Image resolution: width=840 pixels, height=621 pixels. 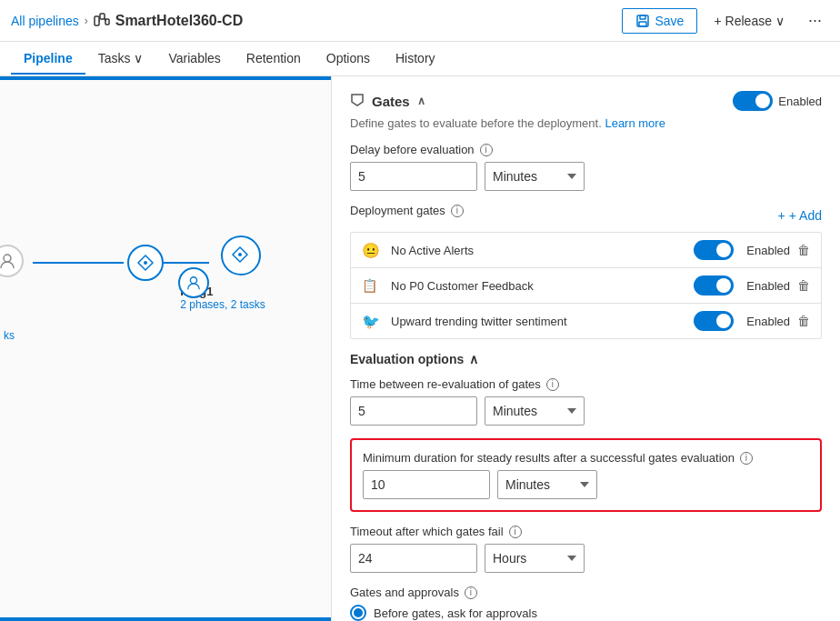 I want to click on time-between-label: Time between re-evaluation of gates i, so click(x=585, y=384).